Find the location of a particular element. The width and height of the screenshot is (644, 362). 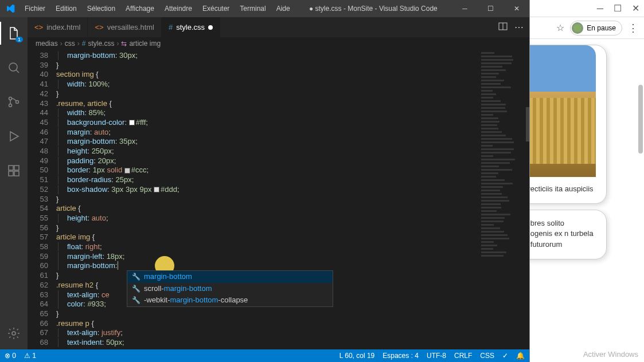

activity-bar: 1 is located at coordinates (14, 183).